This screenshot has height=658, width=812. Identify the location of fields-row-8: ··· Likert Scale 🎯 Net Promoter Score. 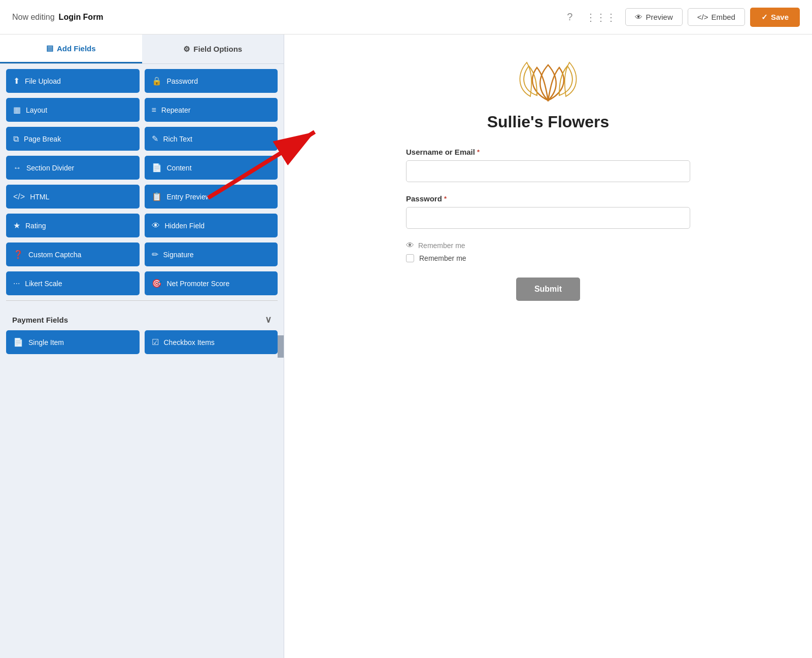
(142, 283).